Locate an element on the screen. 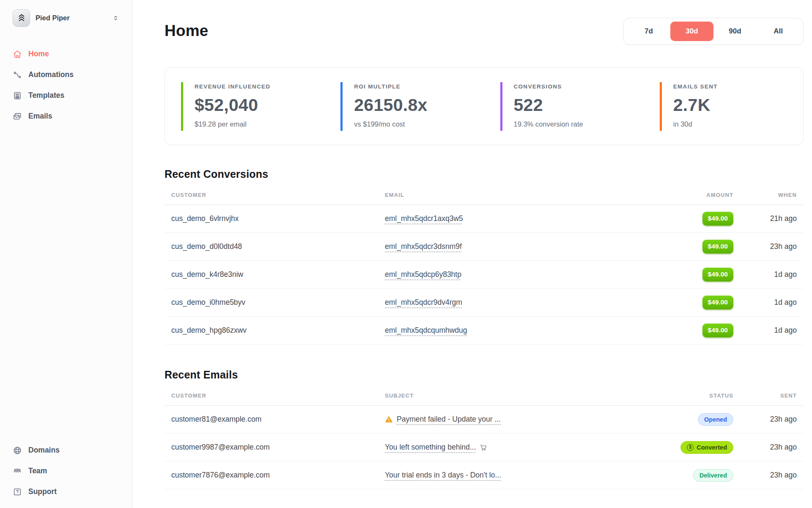 The image size is (812, 508). stat-conversions: CONVERSIONS52219.3% conversion rate is located at coordinates (564, 107).